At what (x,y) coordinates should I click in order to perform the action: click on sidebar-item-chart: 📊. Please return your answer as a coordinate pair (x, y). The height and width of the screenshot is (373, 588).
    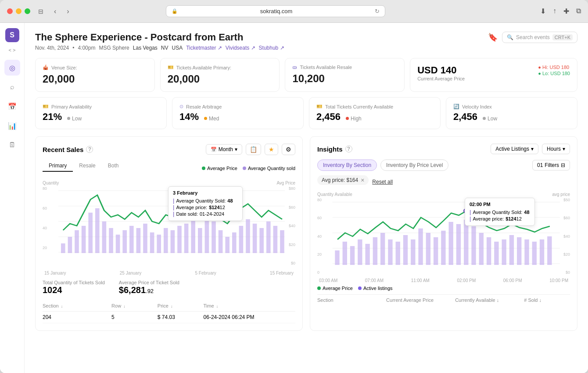
    Looking at the image, I should click on (12, 126).